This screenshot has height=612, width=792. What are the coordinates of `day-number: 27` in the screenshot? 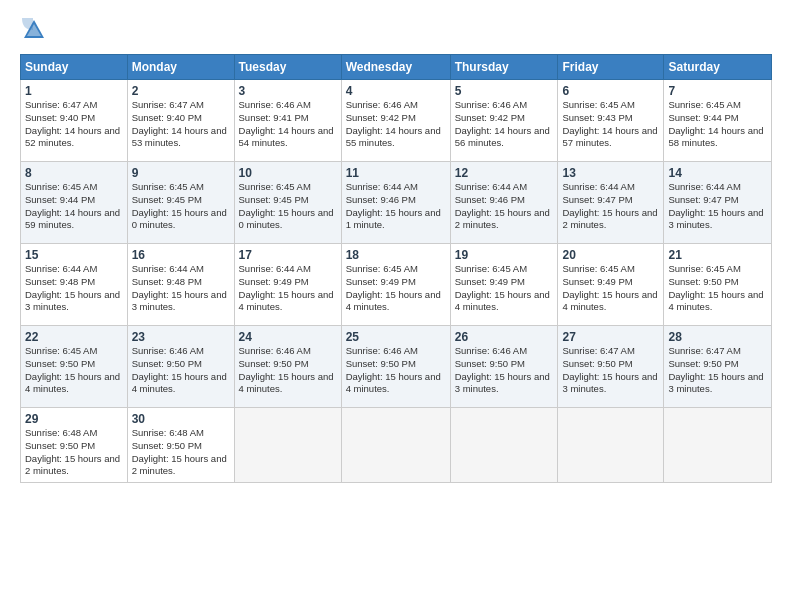 It's located at (610, 337).